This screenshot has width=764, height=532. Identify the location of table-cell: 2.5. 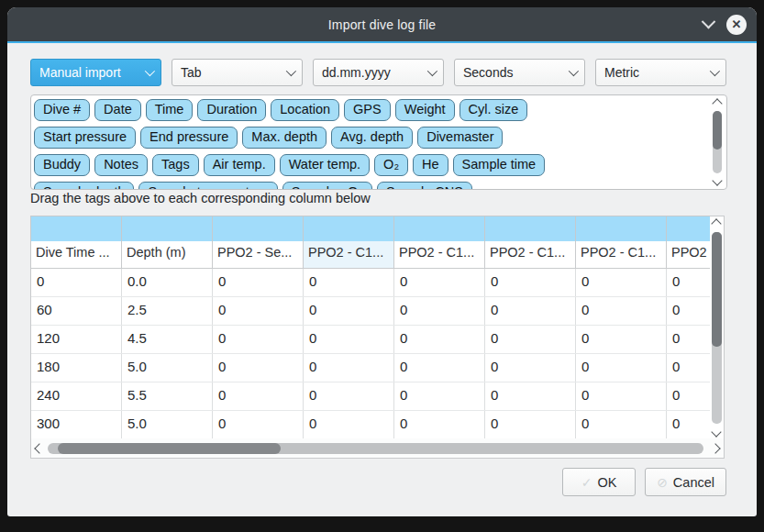
(167, 311).